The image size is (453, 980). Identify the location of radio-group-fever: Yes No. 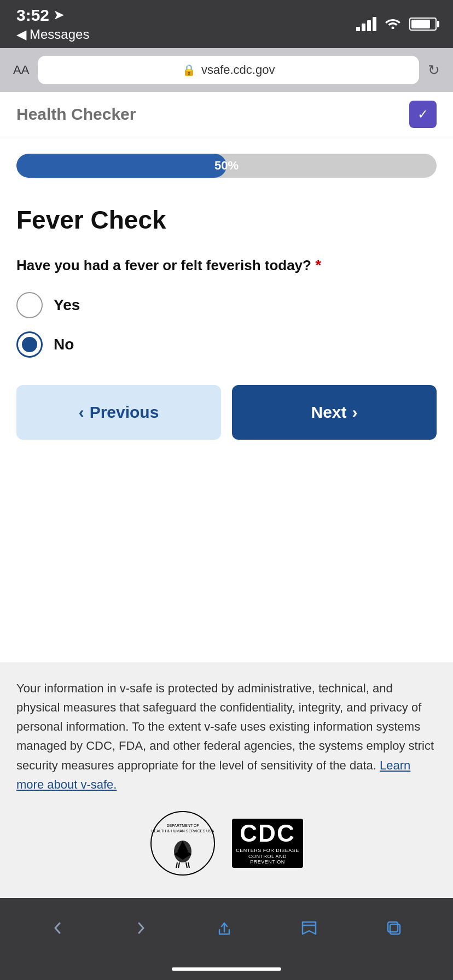
(226, 325).